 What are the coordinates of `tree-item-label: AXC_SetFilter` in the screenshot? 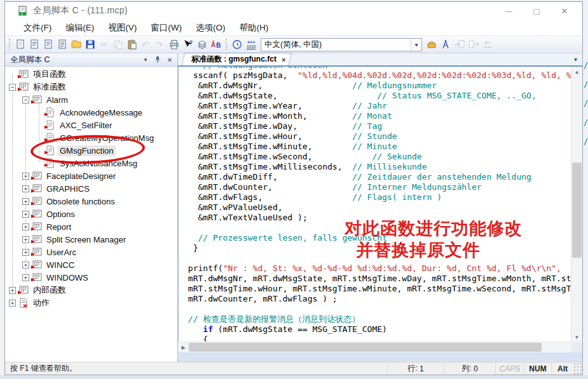 It's located at (86, 126).